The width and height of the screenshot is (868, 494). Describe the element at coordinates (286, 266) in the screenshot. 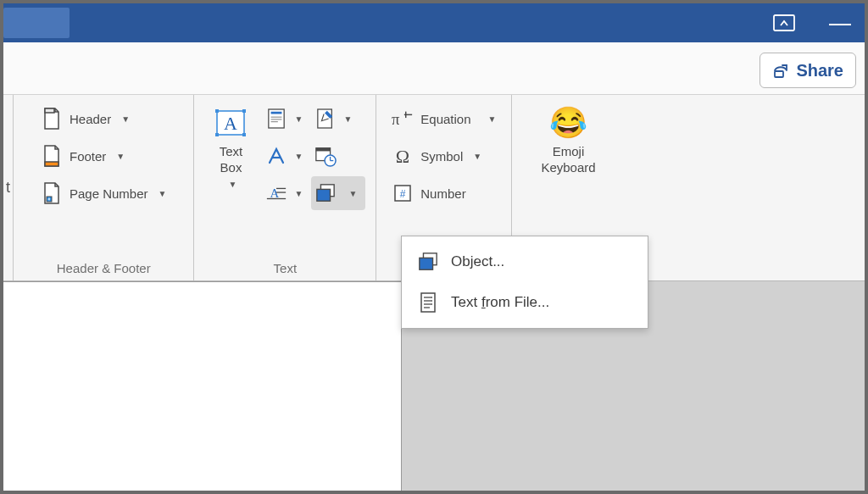

I see `group-label-text: Text` at that location.